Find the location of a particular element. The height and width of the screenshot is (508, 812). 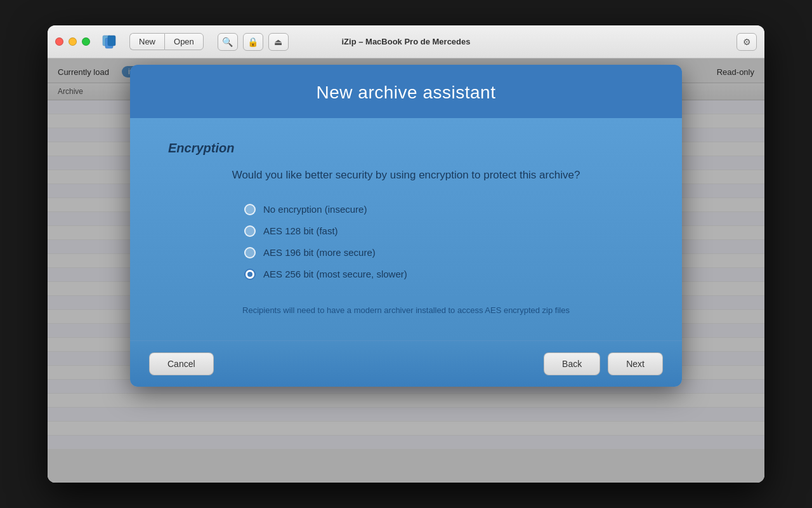

encryption-radio-group: No encryption (insecure)AES 128 bit (fas… is located at coordinates (444, 242).